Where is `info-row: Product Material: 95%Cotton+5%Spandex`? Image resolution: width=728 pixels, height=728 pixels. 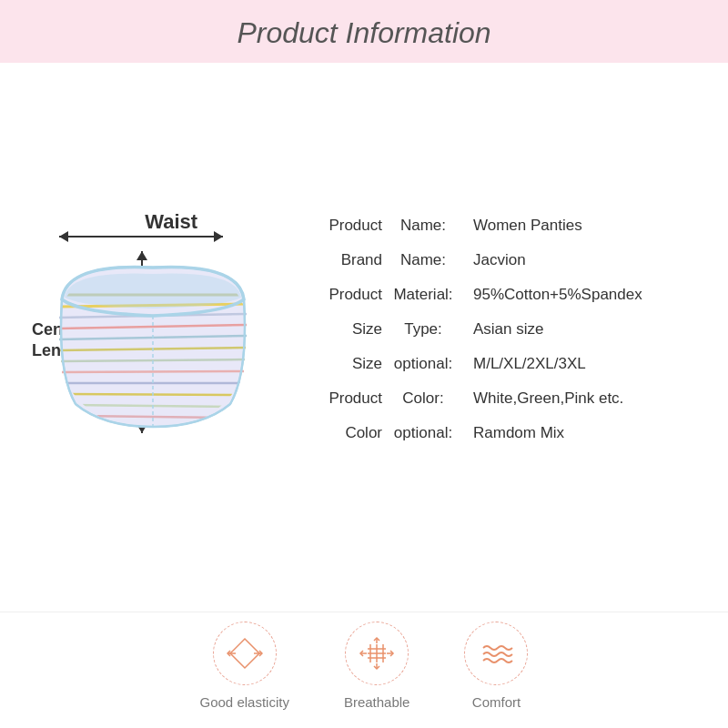
info-row: Product Material: 95%Cotton+5%Spandex is located at coordinates (500, 295).